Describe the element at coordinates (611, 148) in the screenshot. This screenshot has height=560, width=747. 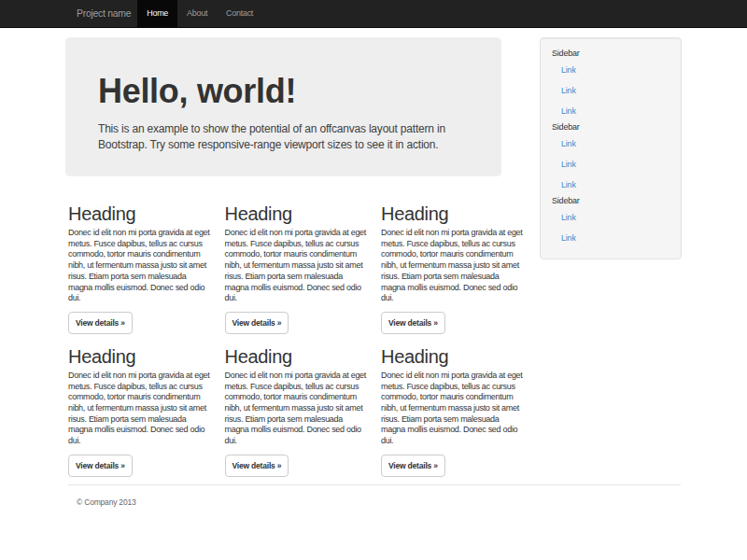
I see `sidebar-well: Sidebar Link Link Link Sidebar Link Link…` at that location.